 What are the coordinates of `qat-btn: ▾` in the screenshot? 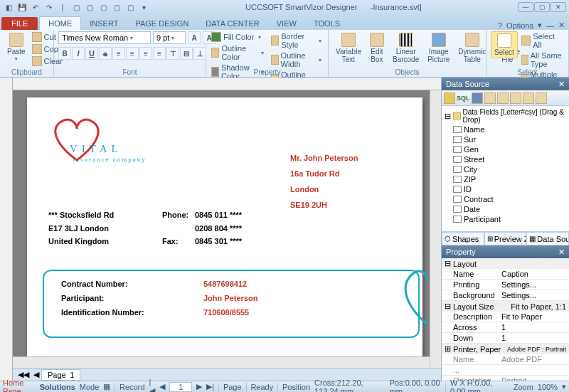 It's located at (144, 7).